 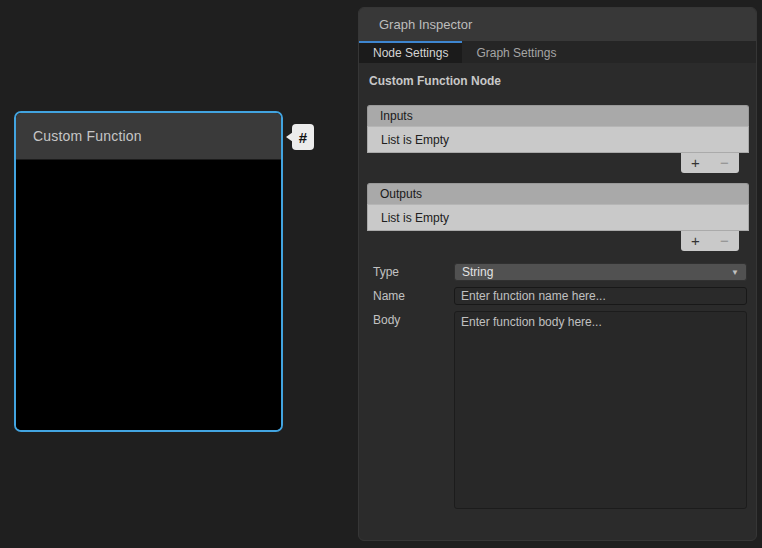 What do you see at coordinates (724, 163) in the screenshot?
I see `inputs-remove-button: −` at bounding box center [724, 163].